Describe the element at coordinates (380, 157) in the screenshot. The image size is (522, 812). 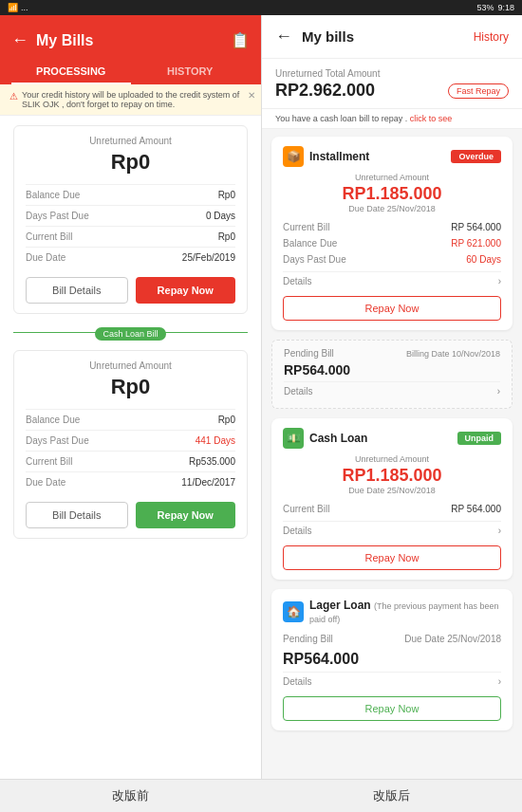
I see `installment-card-title: Installment` at that location.